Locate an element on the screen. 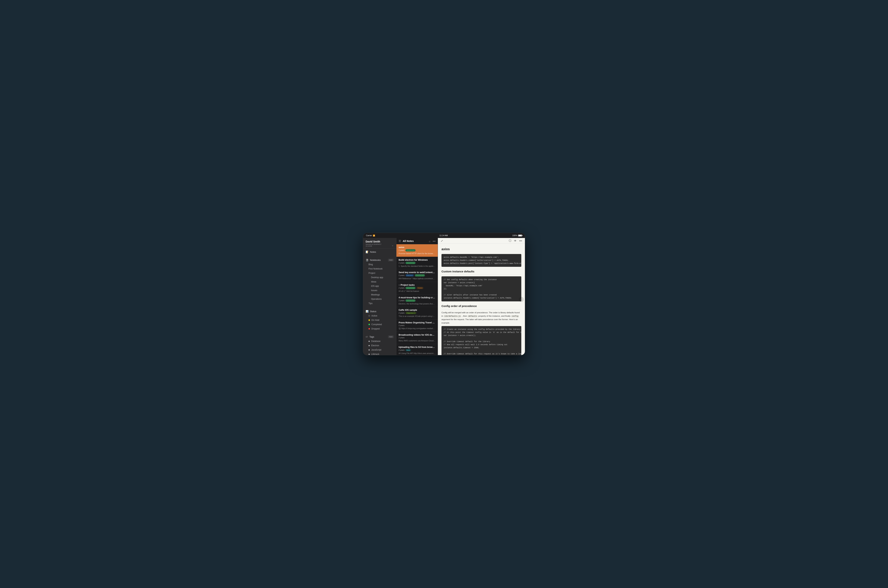 The height and width of the screenshot is (588, 888). lifehack-dot is located at coordinates (369, 354).